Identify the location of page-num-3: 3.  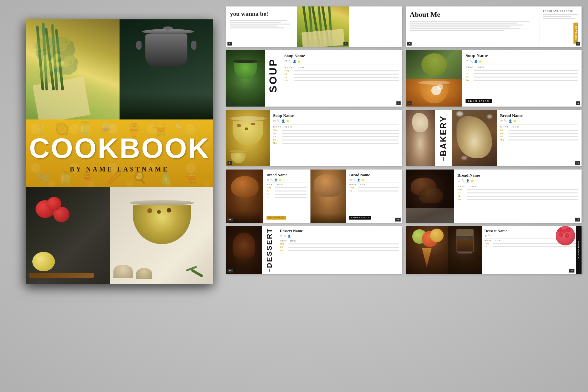
(409, 44).